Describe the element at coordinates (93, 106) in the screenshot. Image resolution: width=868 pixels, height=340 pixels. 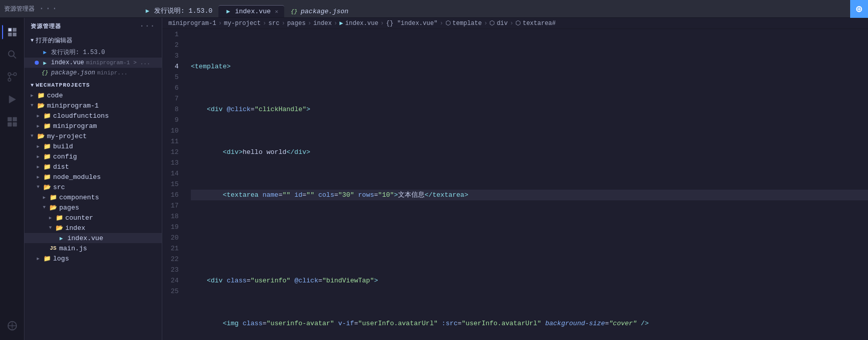
I see `tree-miniprogram1: ▼ 📂 miniprogram-1` at that location.